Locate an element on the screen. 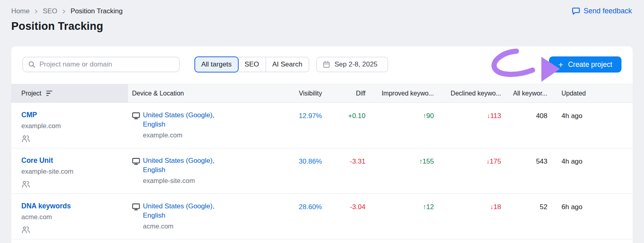  project-domain: example-site.com is located at coordinates (75, 172).